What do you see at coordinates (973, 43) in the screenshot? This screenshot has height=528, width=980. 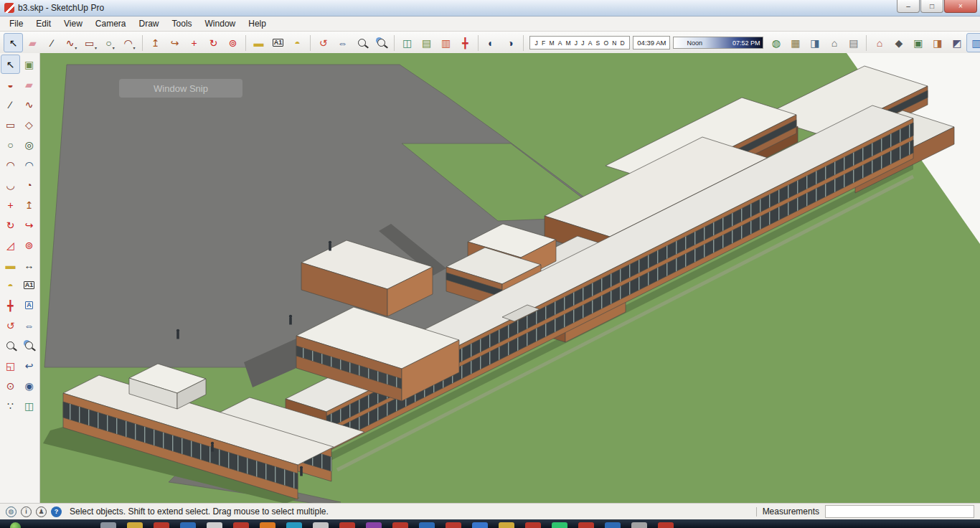 I see `default-tray-button: ▥` at bounding box center [973, 43].